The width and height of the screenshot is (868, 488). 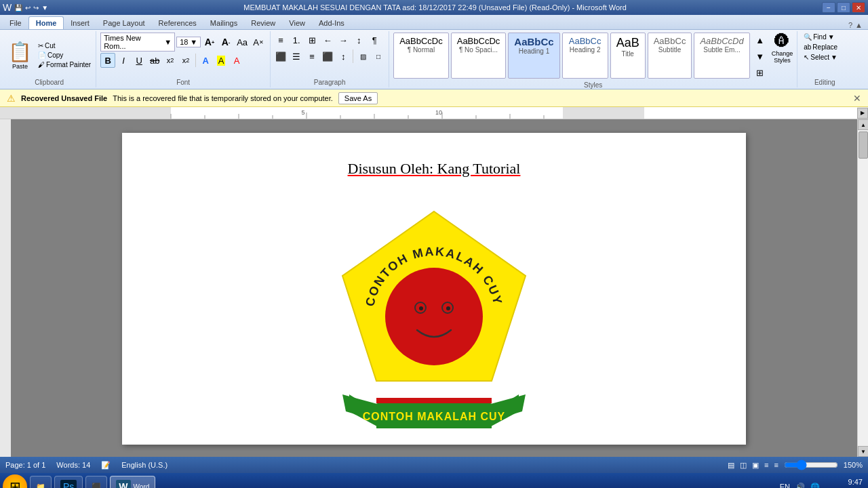 I want to click on ruler: 5 10 ▶, so click(x=434, y=113).